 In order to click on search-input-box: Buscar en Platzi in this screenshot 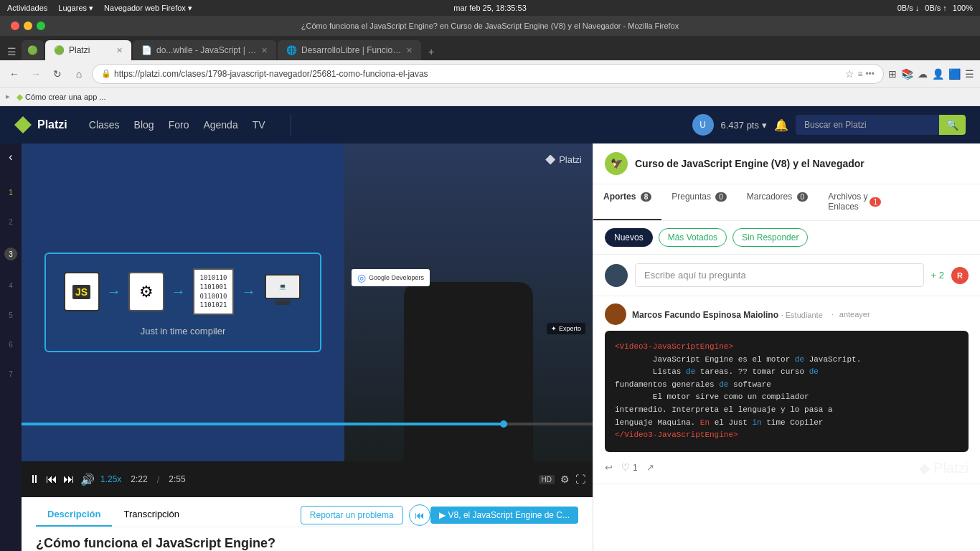, I will do `click(867, 125)`.